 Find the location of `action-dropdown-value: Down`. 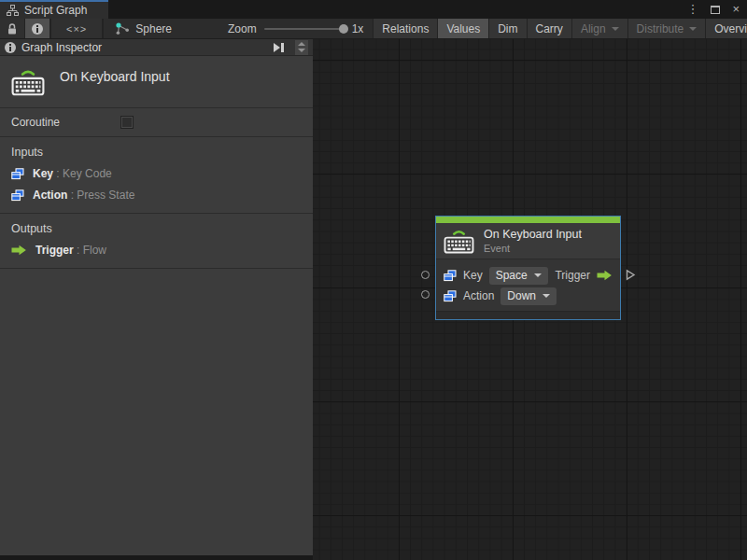

action-dropdown-value: Down is located at coordinates (521, 296).